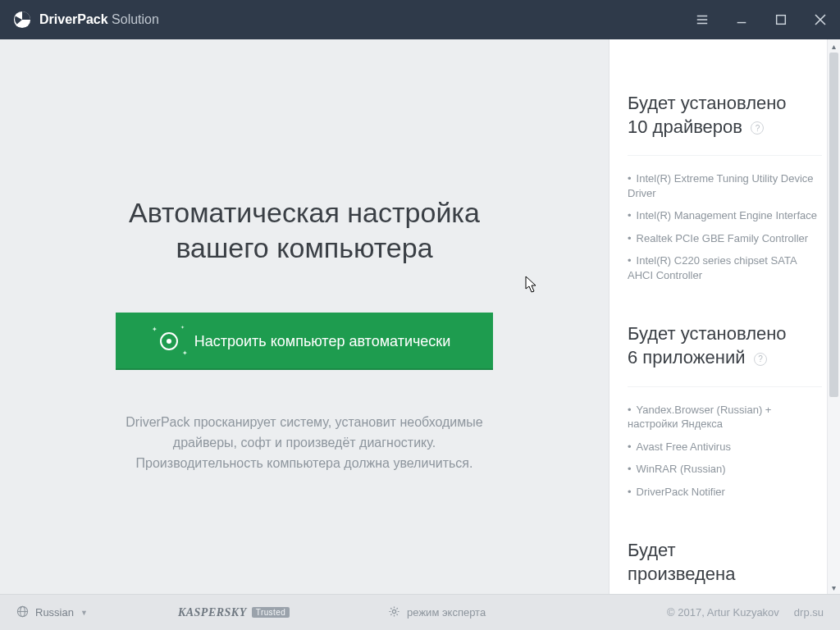  What do you see at coordinates (86, 20) in the screenshot?
I see `titlebar-left: DriverPack Solution` at bounding box center [86, 20].